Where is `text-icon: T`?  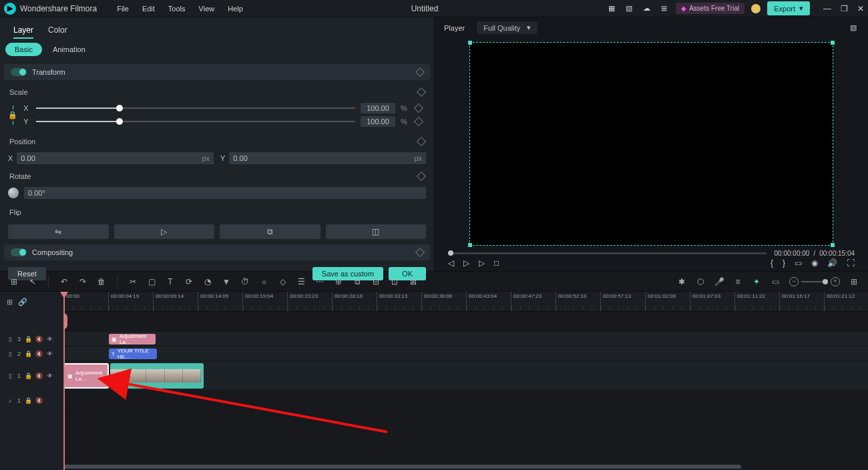 text-icon: T is located at coordinates (170, 282).